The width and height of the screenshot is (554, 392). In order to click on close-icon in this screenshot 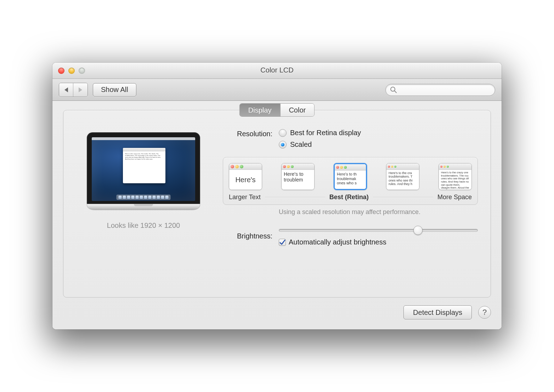, I will do `click(61, 71)`.